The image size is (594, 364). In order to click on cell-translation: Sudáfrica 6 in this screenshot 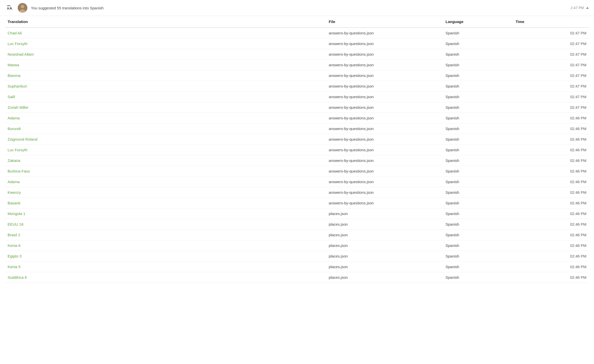, I will do `click(166, 277)`.